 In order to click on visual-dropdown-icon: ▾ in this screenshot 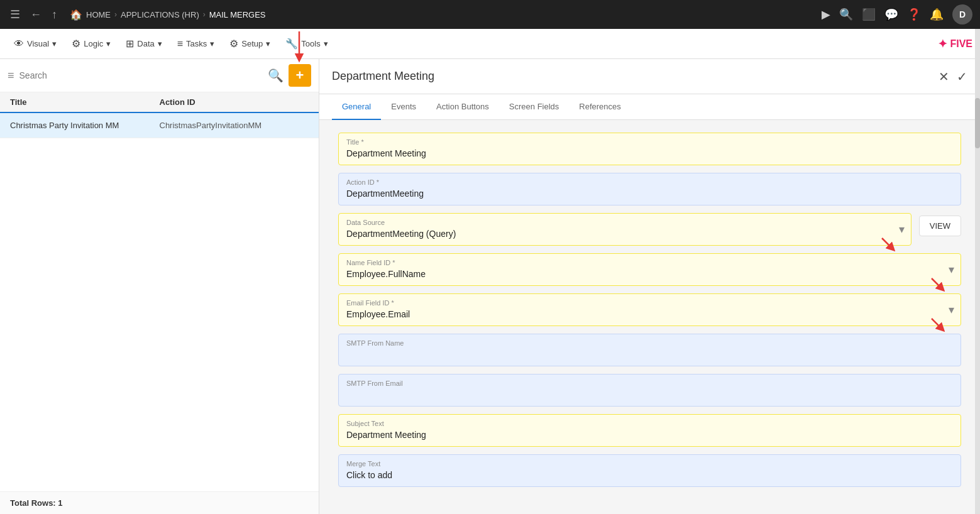, I will do `click(54, 44)`.